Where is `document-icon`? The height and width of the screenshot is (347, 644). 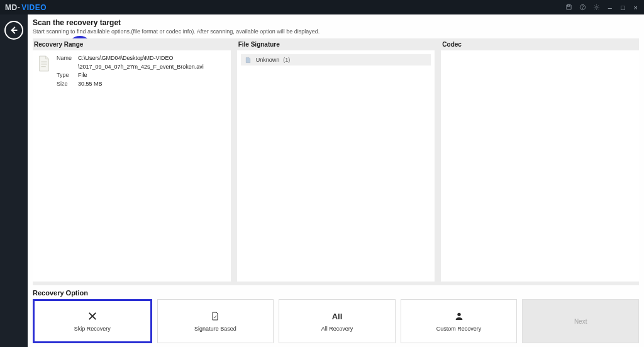 document-icon is located at coordinates (248, 60).